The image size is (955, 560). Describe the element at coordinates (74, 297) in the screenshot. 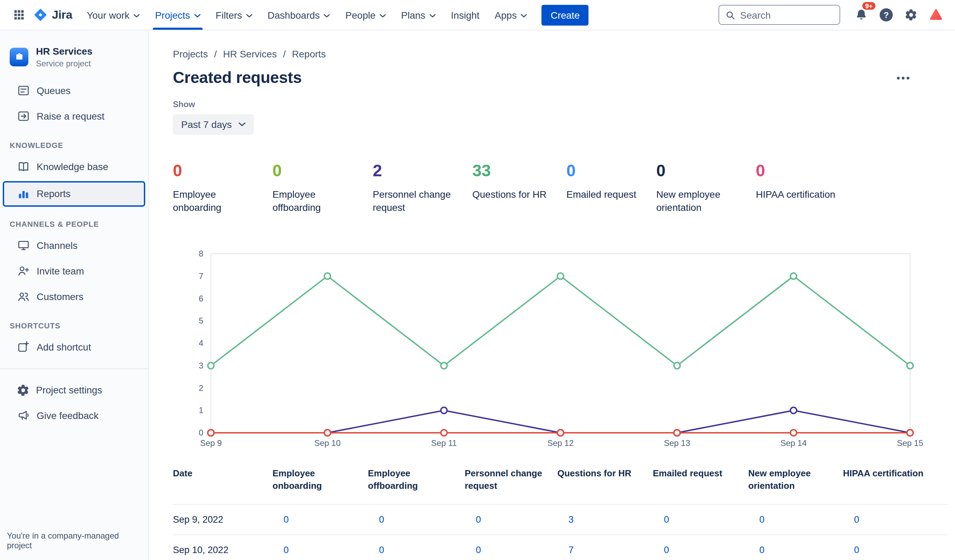

I see `sidebar-item-customers: Customers` at that location.